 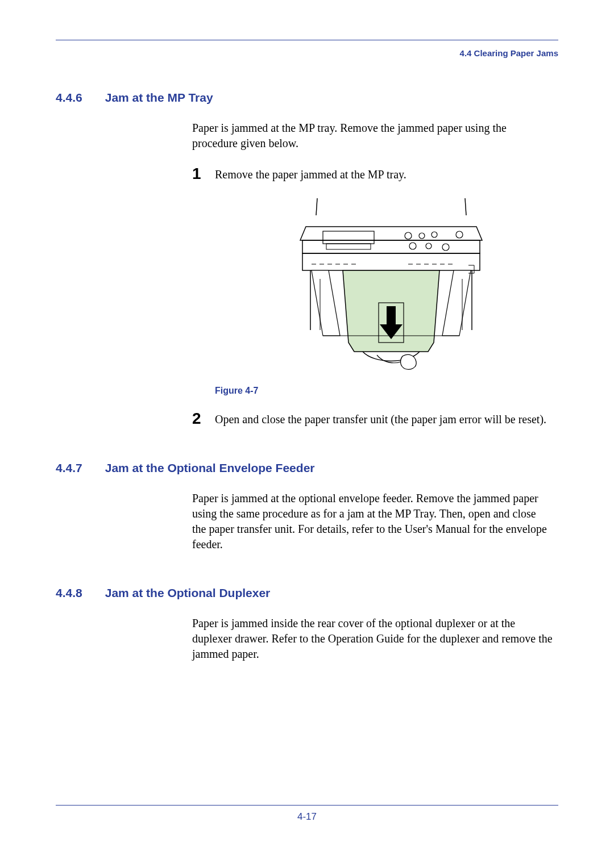 What do you see at coordinates (307, 817) in the screenshot?
I see `page-number: 4-17` at bounding box center [307, 817].